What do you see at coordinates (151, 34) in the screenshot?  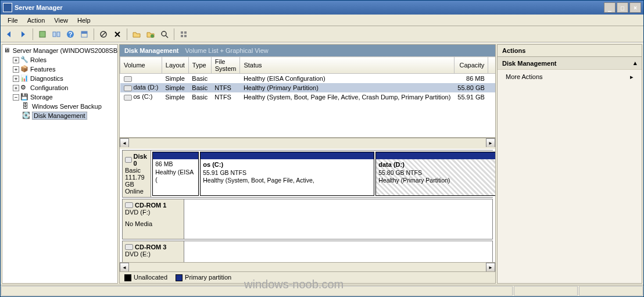 I see `folder2-icon` at bounding box center [151, 34].